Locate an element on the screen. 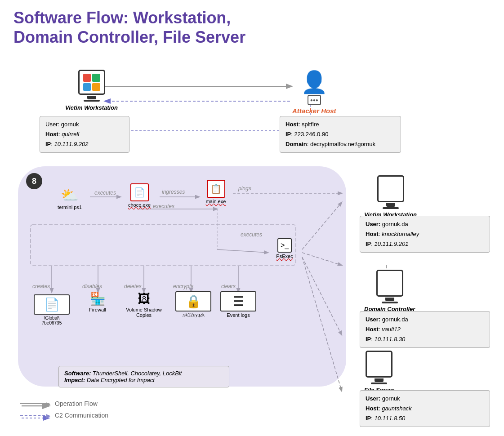 The width and height of the screenshot is (504, 436). arrow-clears: clears is located at coordinates (228, 286).